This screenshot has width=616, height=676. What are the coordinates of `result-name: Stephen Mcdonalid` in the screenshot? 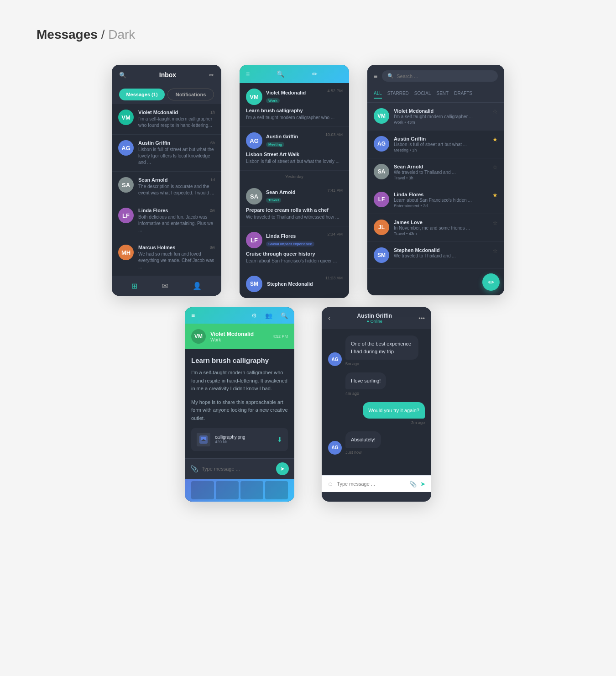 It's located at (441, 250).